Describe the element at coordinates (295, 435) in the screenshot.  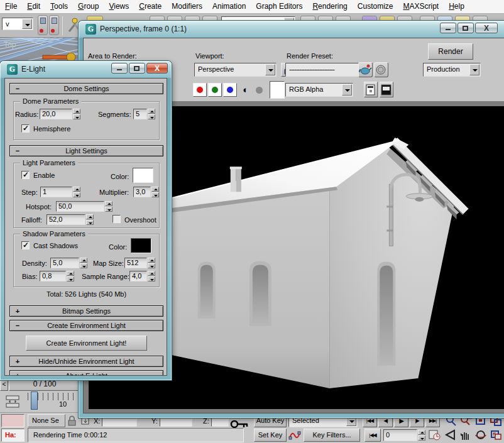
I see `key-filter-curve-icon` at that location.